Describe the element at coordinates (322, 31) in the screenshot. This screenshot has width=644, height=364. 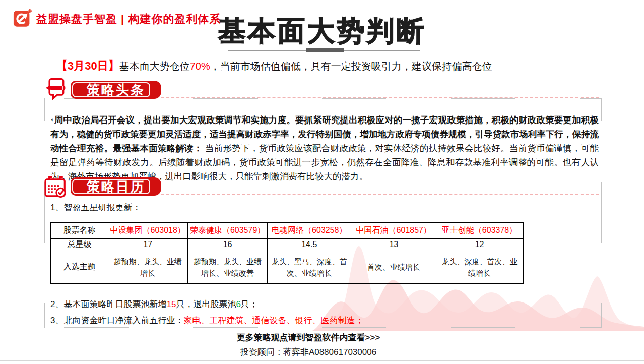
I see `title-wrap: 基本面大势判断` at that location.